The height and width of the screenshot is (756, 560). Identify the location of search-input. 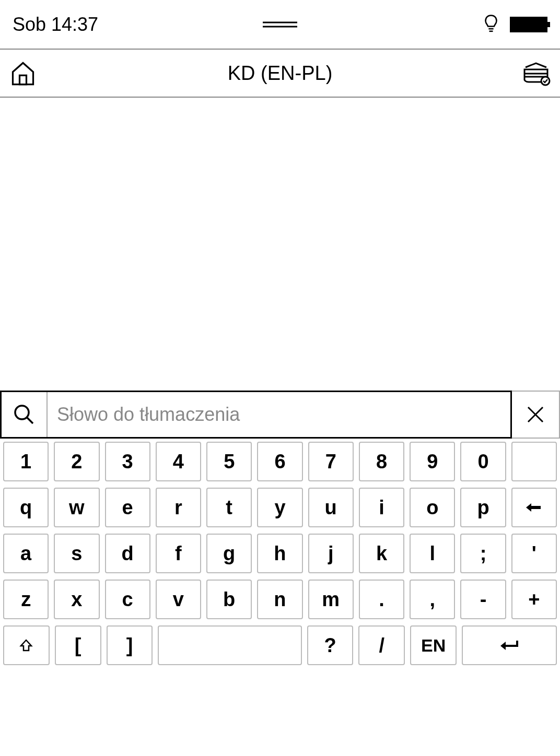
(279, 415).